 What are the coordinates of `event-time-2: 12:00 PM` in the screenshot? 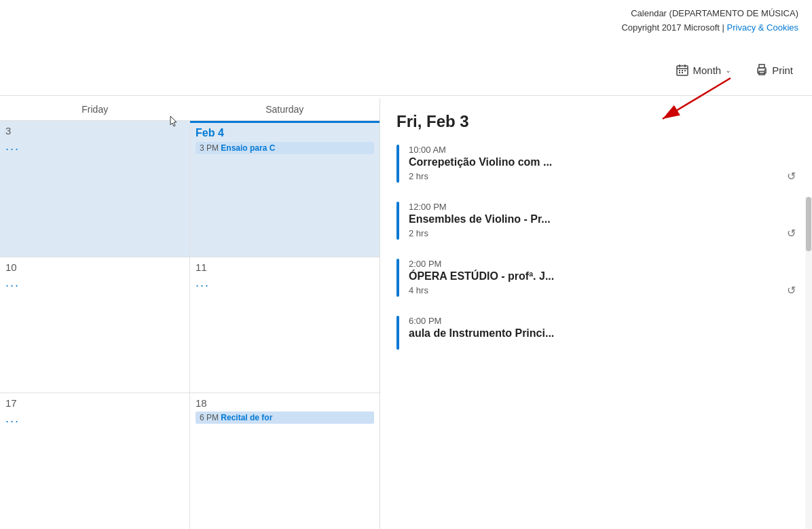 It's located at (602, 206).